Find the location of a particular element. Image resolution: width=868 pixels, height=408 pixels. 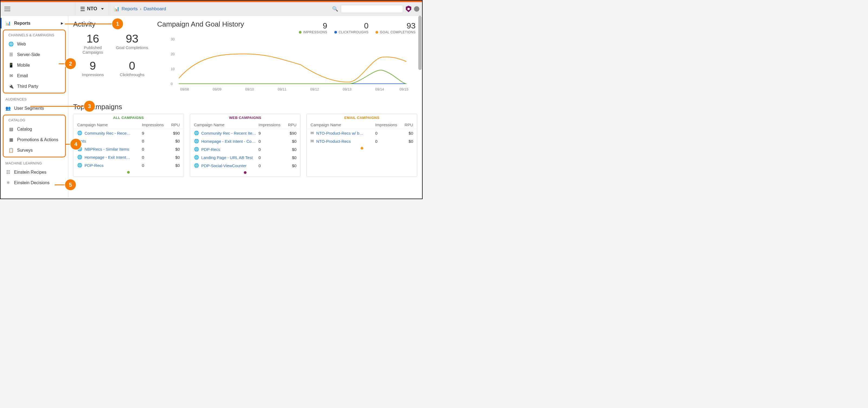

callout-badge-2: 2 is located at coordinates (70, 64).